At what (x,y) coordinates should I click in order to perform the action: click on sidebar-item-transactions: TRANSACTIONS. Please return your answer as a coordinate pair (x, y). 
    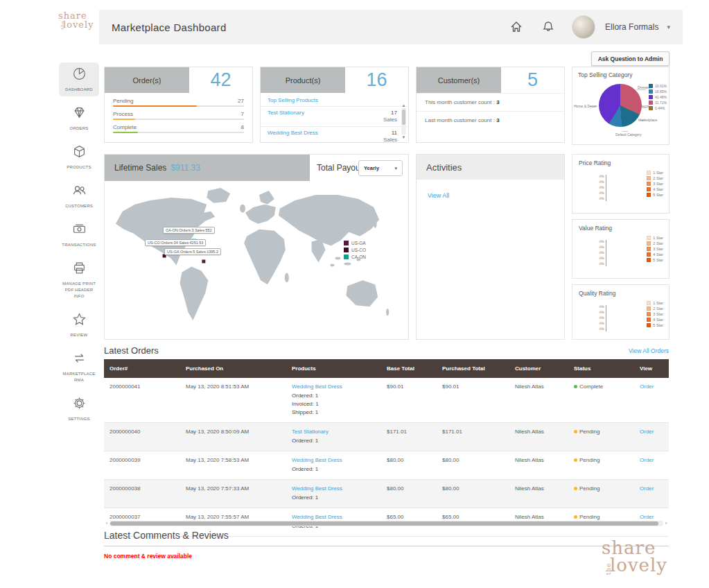
    Looking at the image, I should click on (79, 234).